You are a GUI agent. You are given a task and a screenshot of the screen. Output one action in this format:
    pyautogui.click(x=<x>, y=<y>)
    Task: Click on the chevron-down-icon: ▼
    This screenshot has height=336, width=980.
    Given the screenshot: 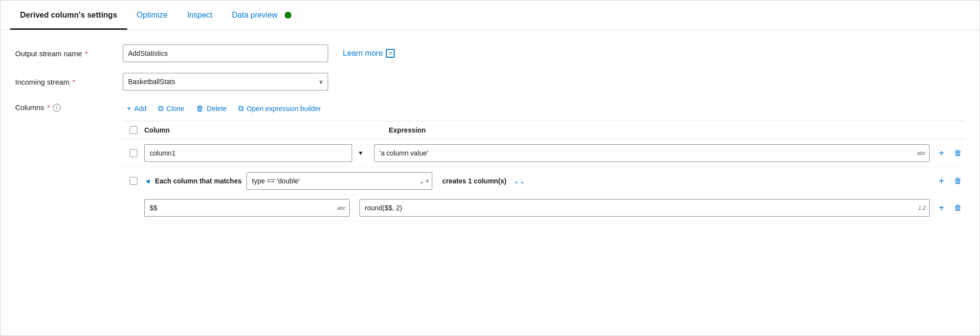 What is the action you would take?
    pyautogui.click(x=361, y=153)
    